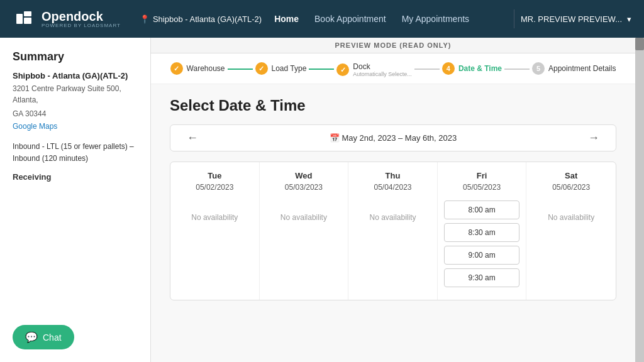  I want to click on step-appointment-details: 5 Appointment Details, so click(574, 69).